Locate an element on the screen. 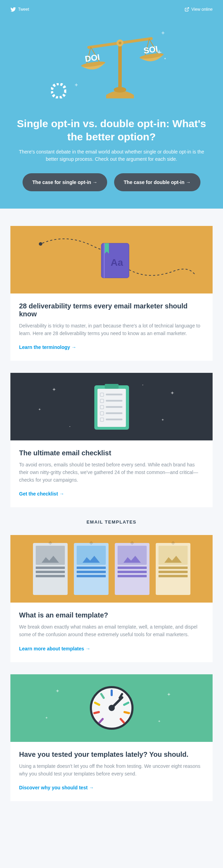 This screenshot has width=223, height=868. svg-text: Aa is located at coordinates (117, 263).